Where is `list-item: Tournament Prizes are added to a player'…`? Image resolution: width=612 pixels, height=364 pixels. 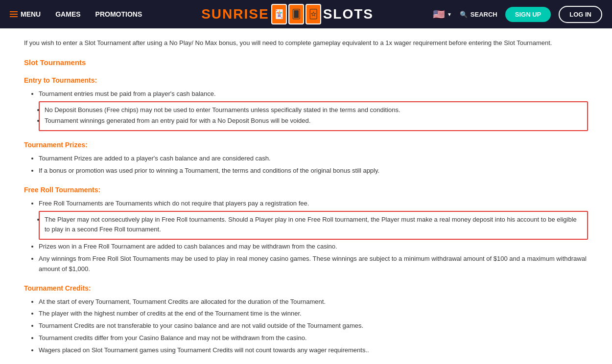
list-item: Tournament Prizes are added to a player'… is located at coordinates (313, 159).